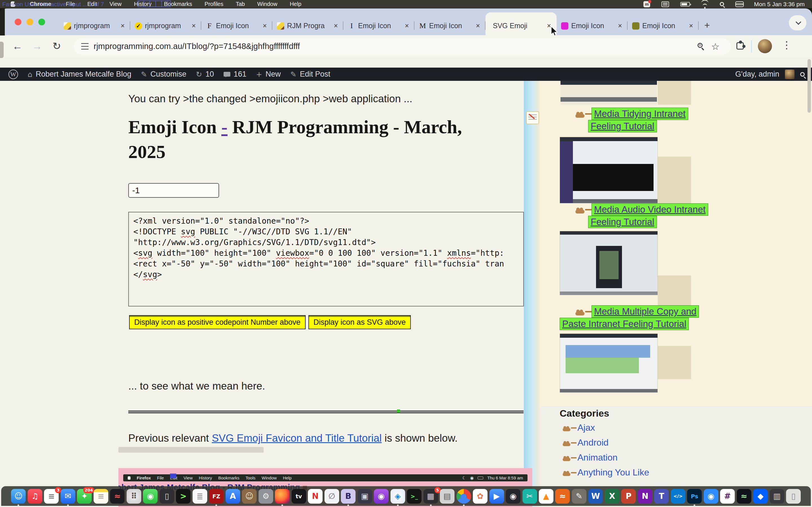 This screenshot has height=507, width=812. What do you see at coordinates (183, 496) in the screenshot?
I see `dock-item-console: >` at bounding box center [183, 496].